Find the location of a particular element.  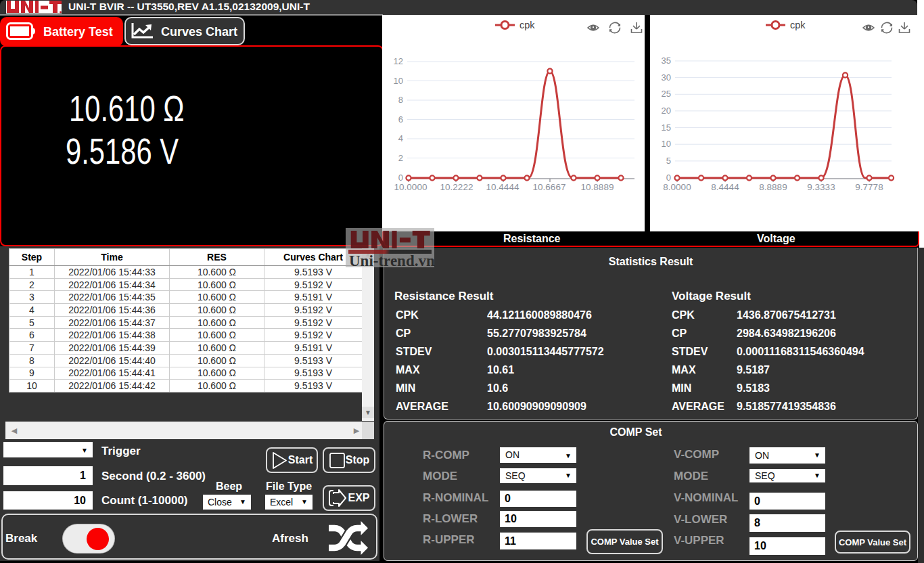

svg-text: 12 is located at coordinates (398, 61).